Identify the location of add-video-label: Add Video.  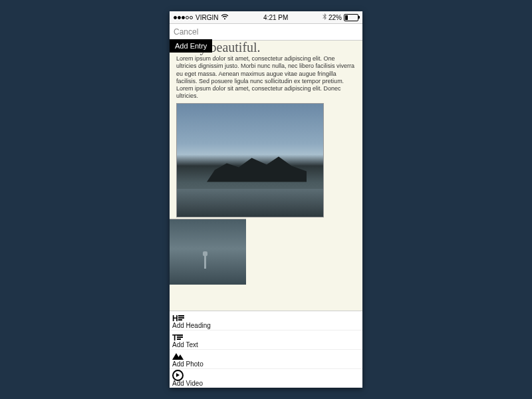
(266, 383).